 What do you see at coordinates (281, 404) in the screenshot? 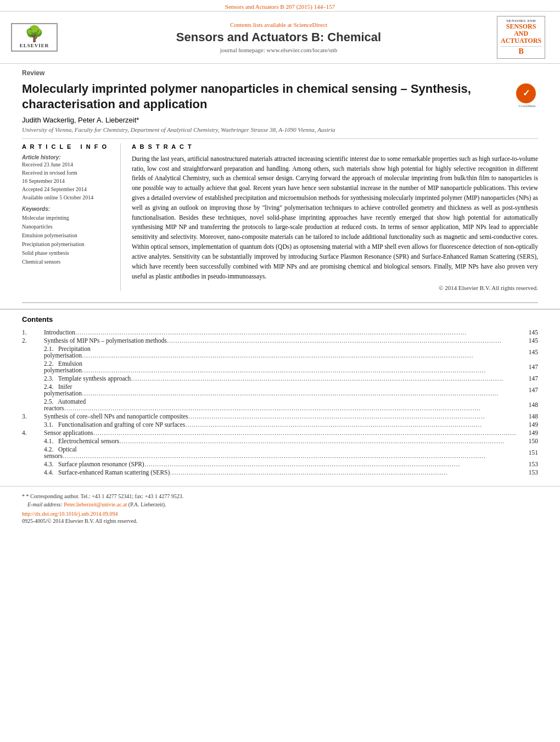
I see `toc-title-2-5: 2.5. Automated reactors………………………………………………` at bounding box center [281, 404].